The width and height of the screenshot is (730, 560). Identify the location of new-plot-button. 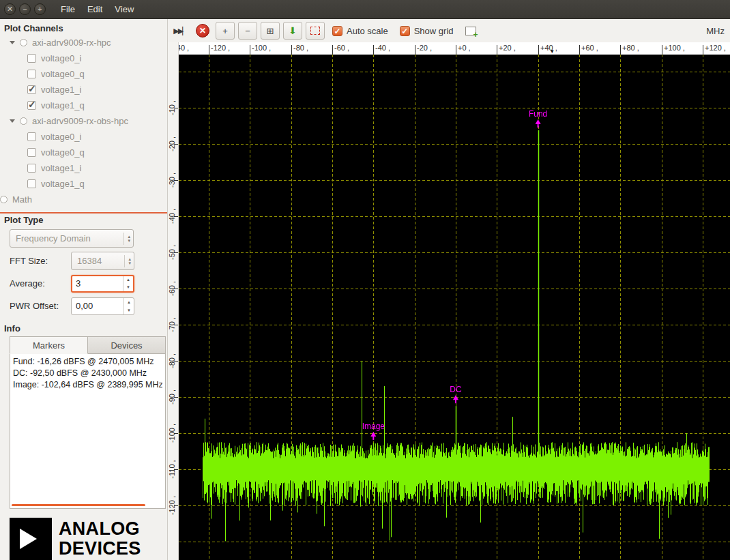
(471, 31).